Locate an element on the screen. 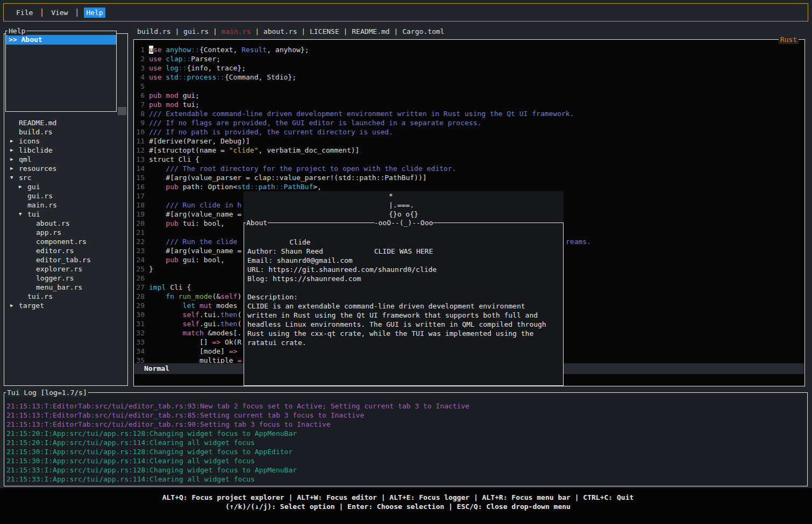  log-entry: 21:15:33:I:App:src/tui/app.rs:128:Changi… is located at coordinates (407, 470).